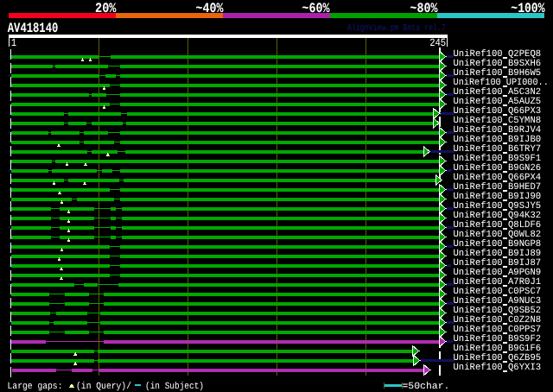 The width and height of the screenshot is (553, 392). I want to click on svg-text: 245, so click(437, 43).